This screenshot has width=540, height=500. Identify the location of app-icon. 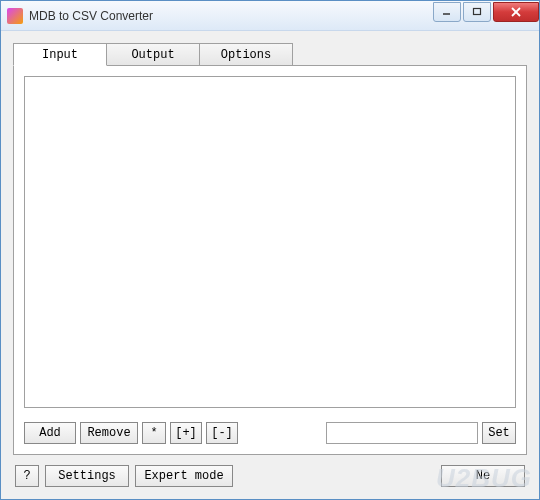
(15, 16).